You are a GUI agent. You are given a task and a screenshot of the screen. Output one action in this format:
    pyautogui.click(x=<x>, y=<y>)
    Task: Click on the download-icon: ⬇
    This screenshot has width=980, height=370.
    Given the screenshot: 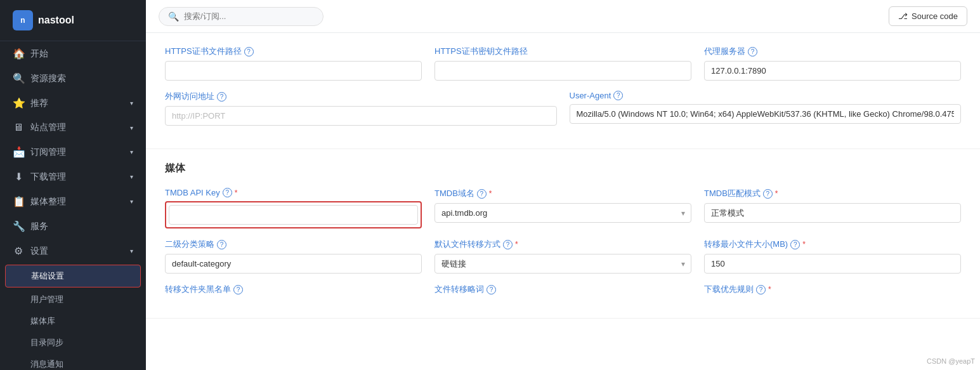 What is the action you would take?
    pyautogui.click(x=18, y=176)
    